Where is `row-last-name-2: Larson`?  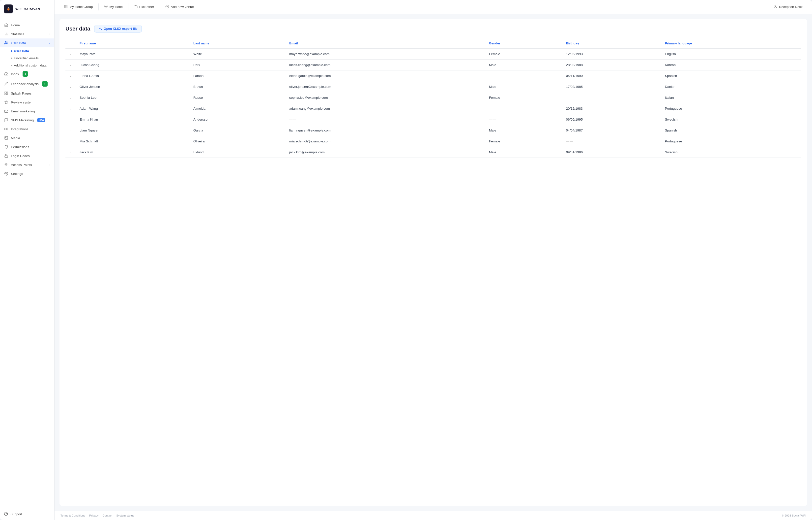 row-last-name-2: Larson is located at coordinates (237, 76).